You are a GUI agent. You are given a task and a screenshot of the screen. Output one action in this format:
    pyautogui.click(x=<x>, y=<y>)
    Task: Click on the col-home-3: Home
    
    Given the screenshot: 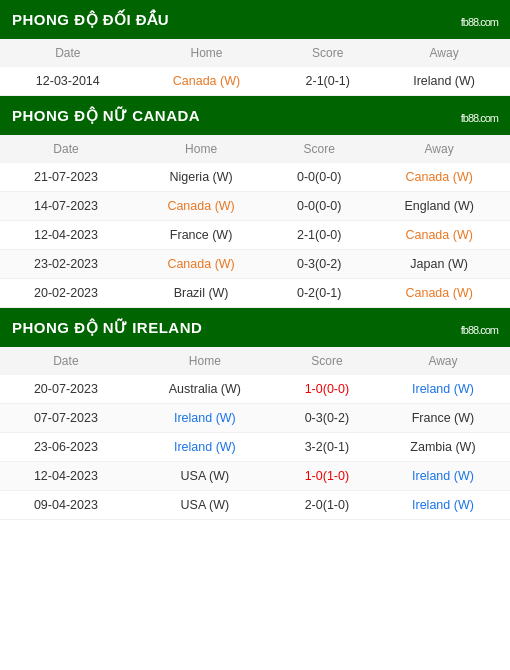 What is the action you would take?
    pyautogui.click(x=205, y=361)
    